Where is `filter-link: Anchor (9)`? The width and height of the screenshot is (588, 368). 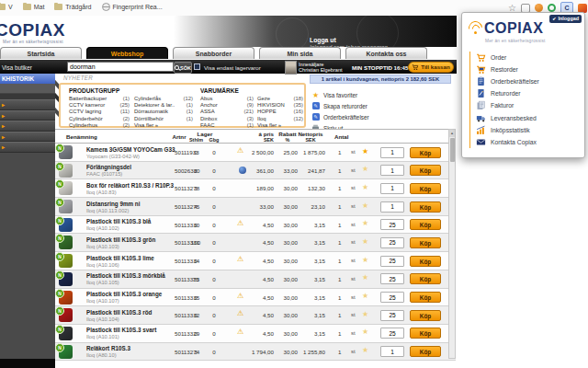
filter-link: Anchor (9) is located at coordinates (227, 105).